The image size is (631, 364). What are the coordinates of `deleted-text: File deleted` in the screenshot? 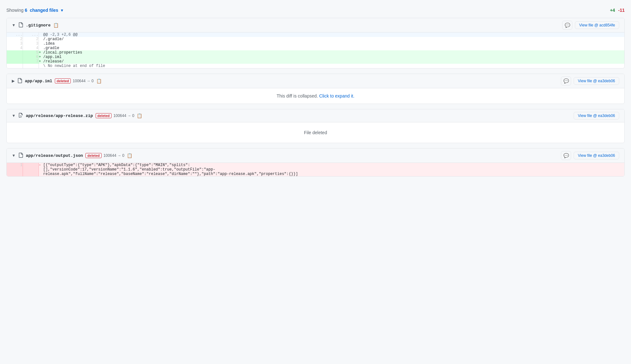 It's located at (316, 133).